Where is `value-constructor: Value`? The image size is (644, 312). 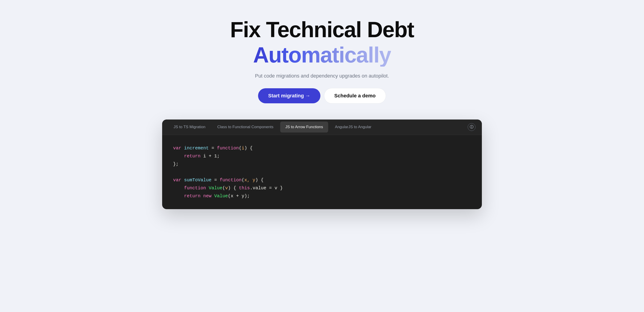
value-constructor: Value is located at coordinates (221, 196).